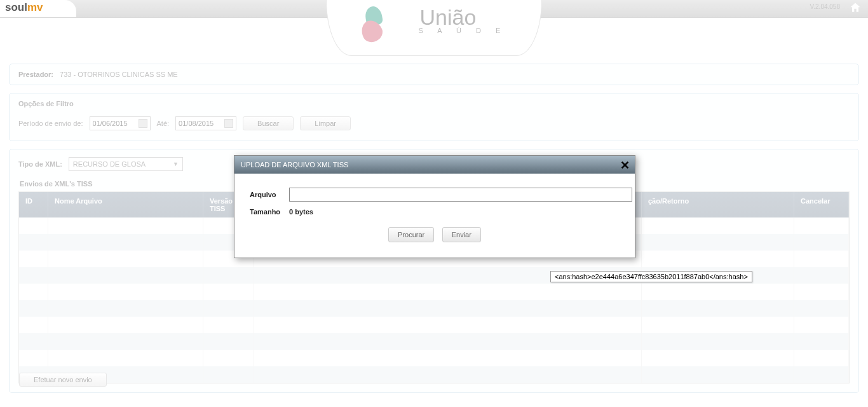  I want to click on tamanho-label: Tamanho, so click(265, 212).